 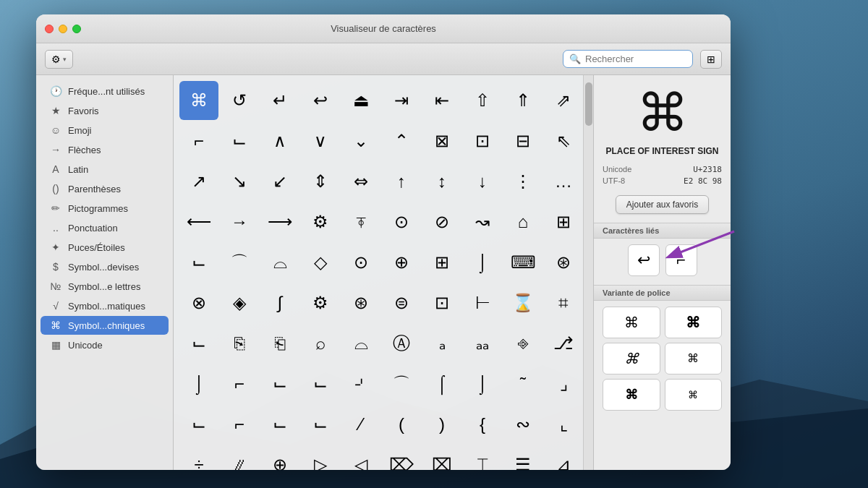 What do you see at coordinates (401, 303) in the screenshot?
I see `char-cell: ⊜` at bounding box center [401, 303].